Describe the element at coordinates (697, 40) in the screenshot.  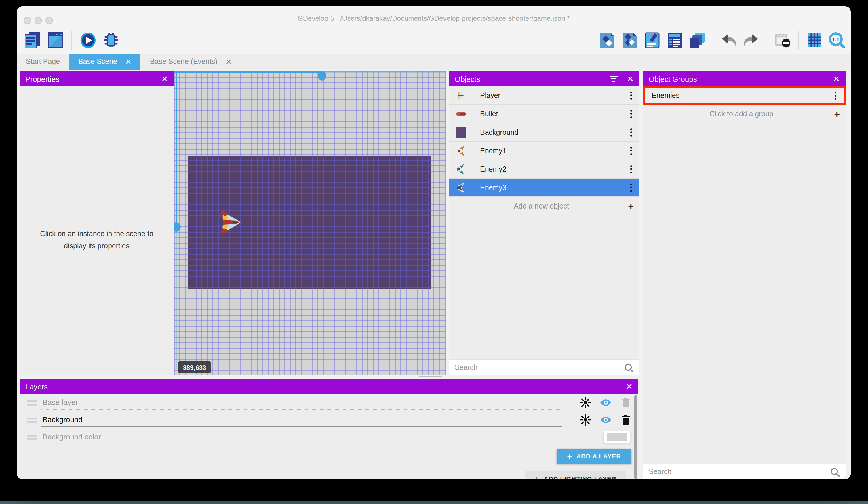
I see `layers-icon` at that location.